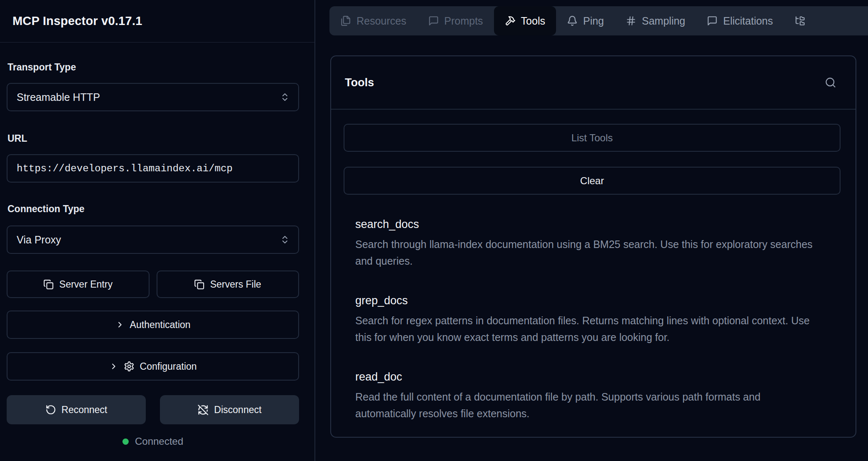 Image resolution: width=868 pixels, height=461 pixels. I want to click on servers-file-button: Servers File, so click(228, 284).